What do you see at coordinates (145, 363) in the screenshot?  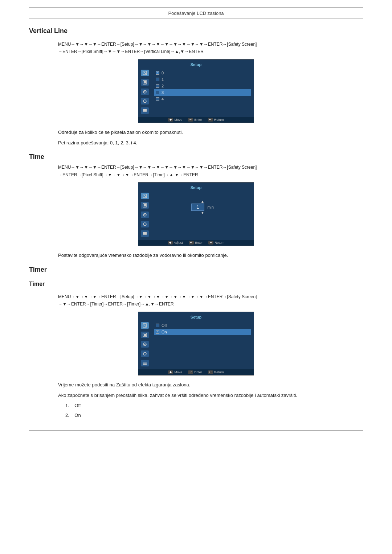 I see `osd-icon-tm4` at bounding box center [145, 363].